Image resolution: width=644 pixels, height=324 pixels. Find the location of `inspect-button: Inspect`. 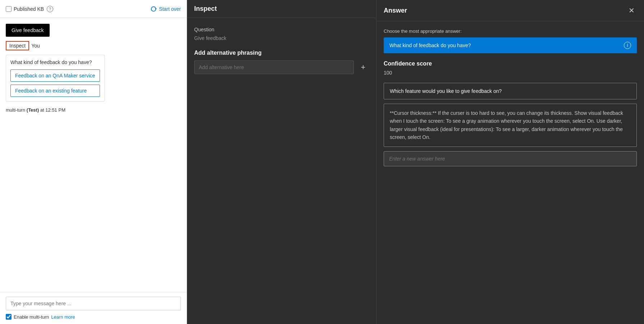

inspect-button: Inspect is located at coordinates (17, 46).